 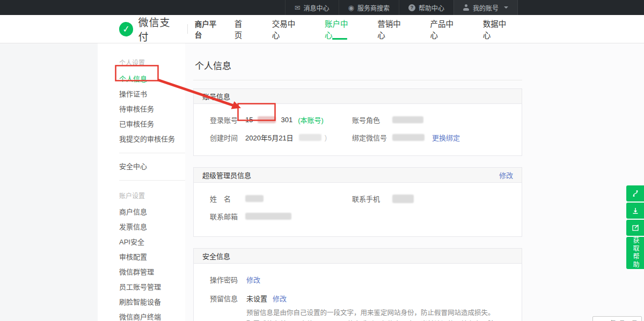 I want to click on redacted-login-digits, so click(x=267, y=120).